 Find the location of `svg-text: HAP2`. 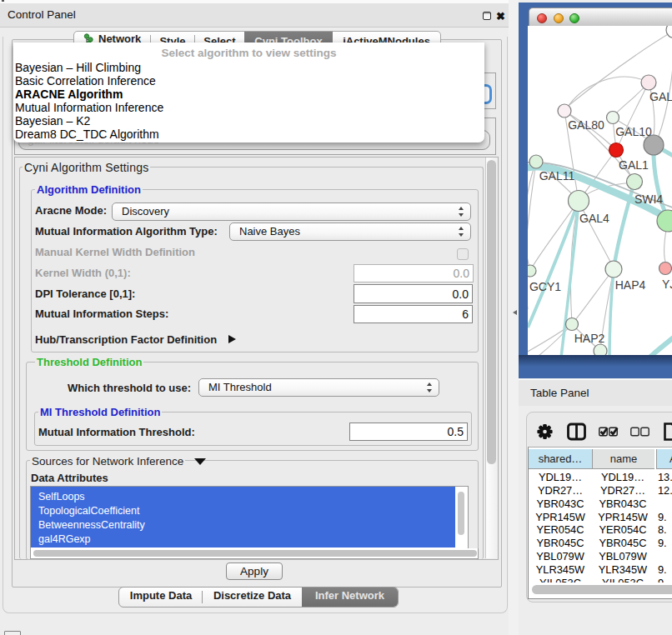

svg-text: HAP2 is located at coordinates (590, 338).